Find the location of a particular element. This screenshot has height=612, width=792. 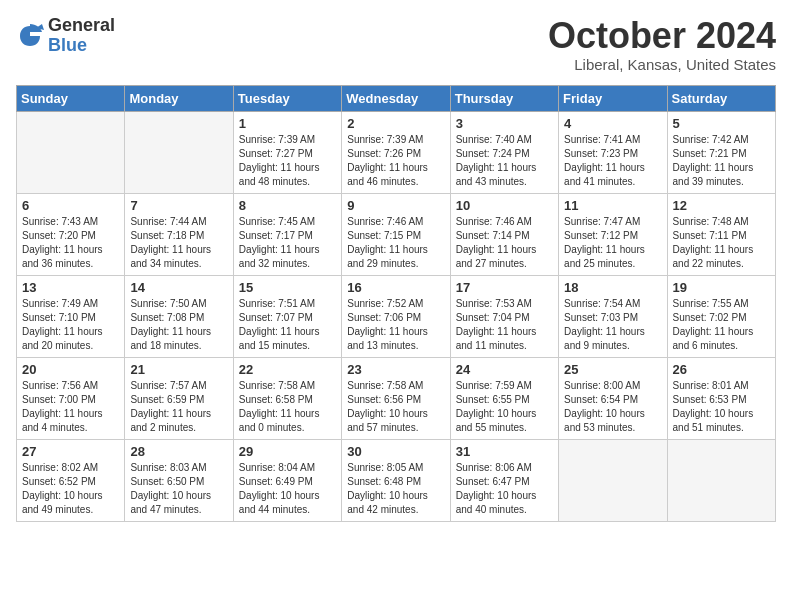

day-number: 11 is located at coordinates (612, 206).